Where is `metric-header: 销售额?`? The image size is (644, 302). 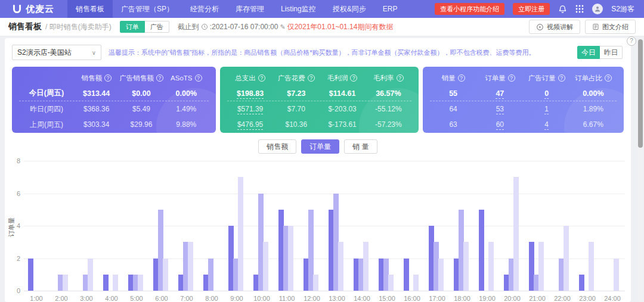
metric-header: 销售额? is located at coordinates (97, 79).